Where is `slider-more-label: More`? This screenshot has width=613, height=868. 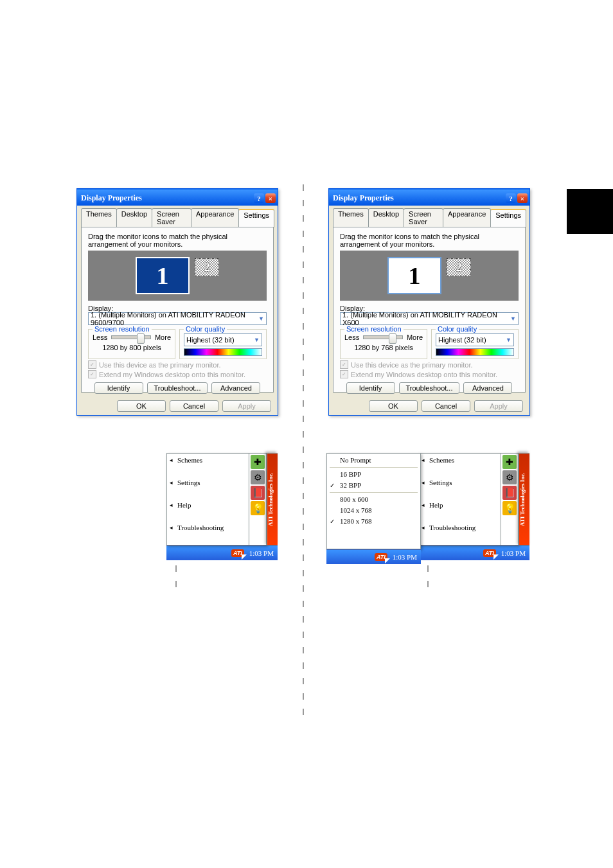
slider-more-label: More is located at coordinates (163, 337).